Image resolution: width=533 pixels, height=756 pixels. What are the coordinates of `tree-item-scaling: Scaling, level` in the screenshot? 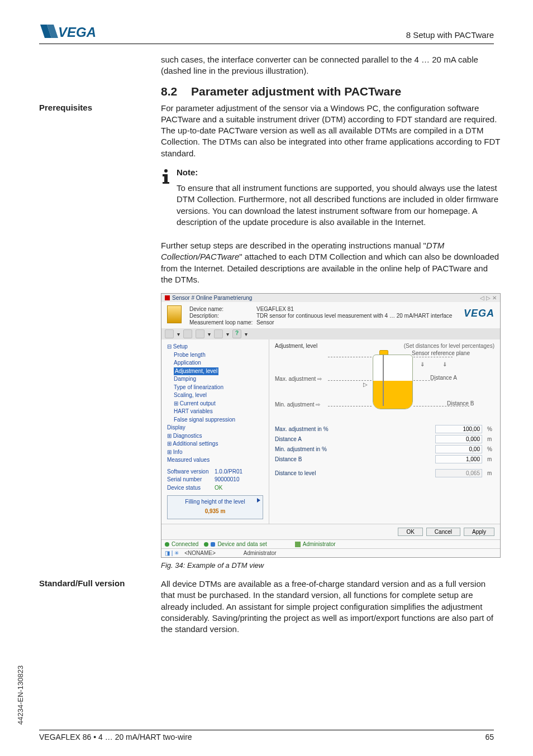 It's located at (215, 395).